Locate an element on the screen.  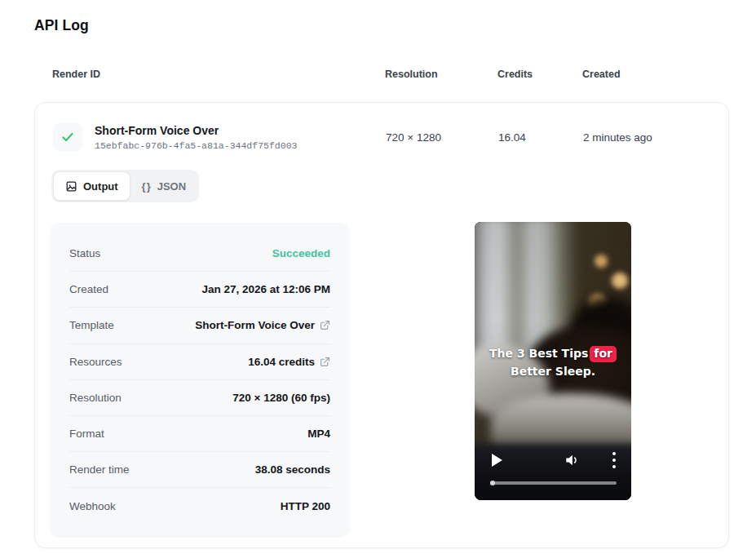
caption-line1: The 3 Best Tips is located at coordinates (538, 353).